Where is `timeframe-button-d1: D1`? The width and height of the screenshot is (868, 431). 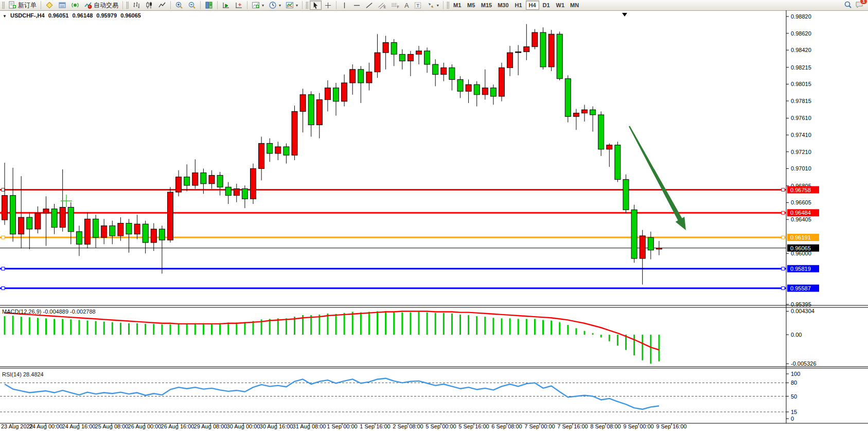
timeframe-button-d1: D1 is located at coordinates (546, 5).